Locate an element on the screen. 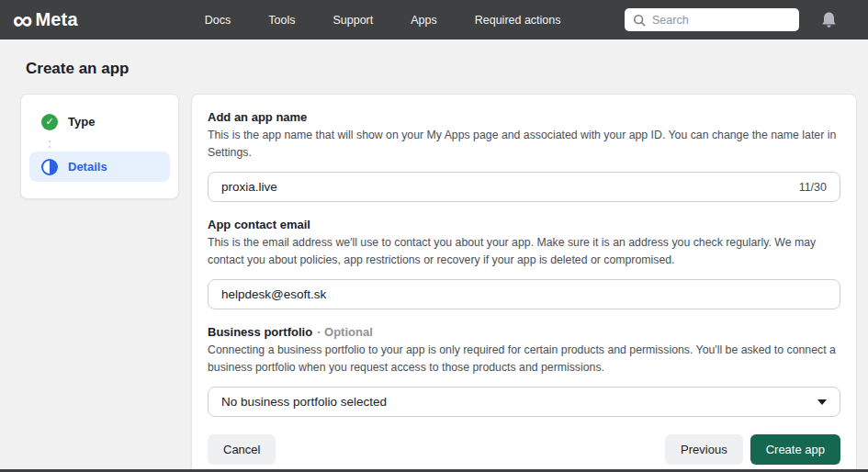 The image size is (868, 472). page-title: Create an app is located at coordinates (446, 69).